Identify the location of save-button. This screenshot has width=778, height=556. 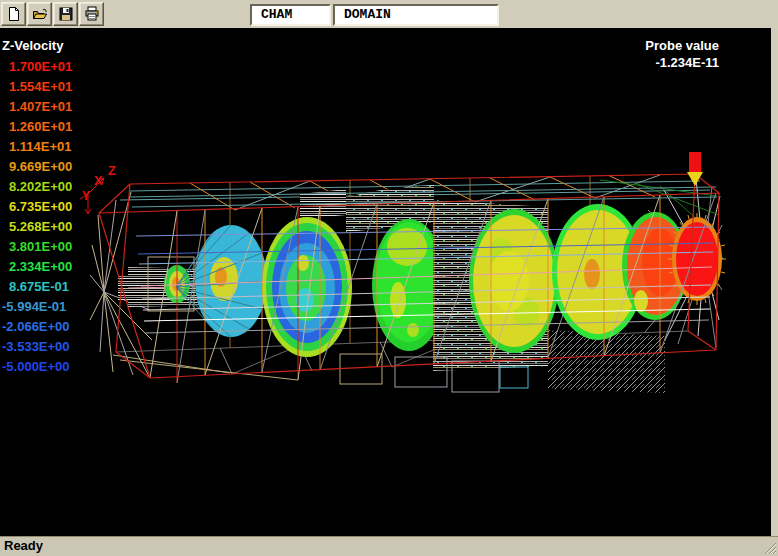
(66, 14).